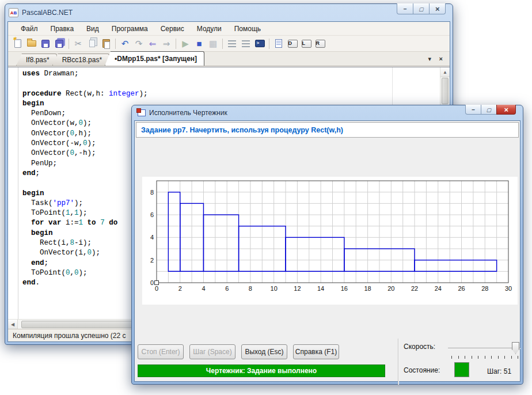 The image size is (532, 395). I want to click on save-all-icon, so click(59, 44).